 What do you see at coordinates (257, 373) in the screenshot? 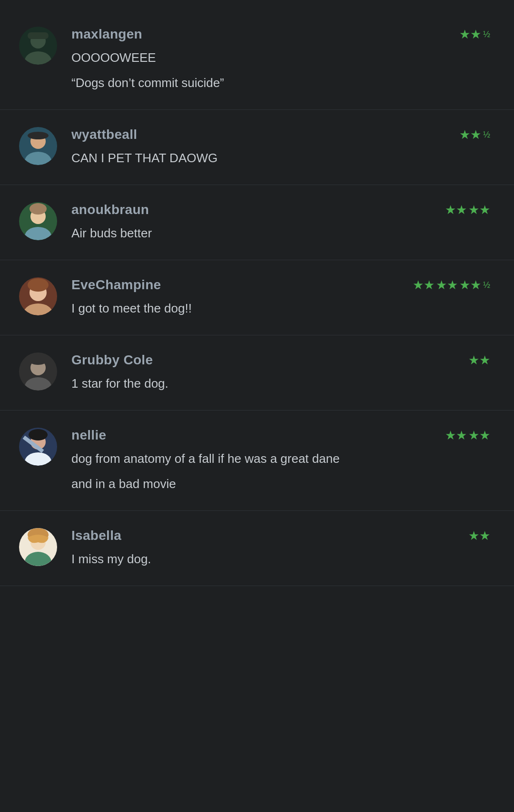
I see `review-item: Grubby Cole★1 star for the dog.` at bounding box center [257, 373].